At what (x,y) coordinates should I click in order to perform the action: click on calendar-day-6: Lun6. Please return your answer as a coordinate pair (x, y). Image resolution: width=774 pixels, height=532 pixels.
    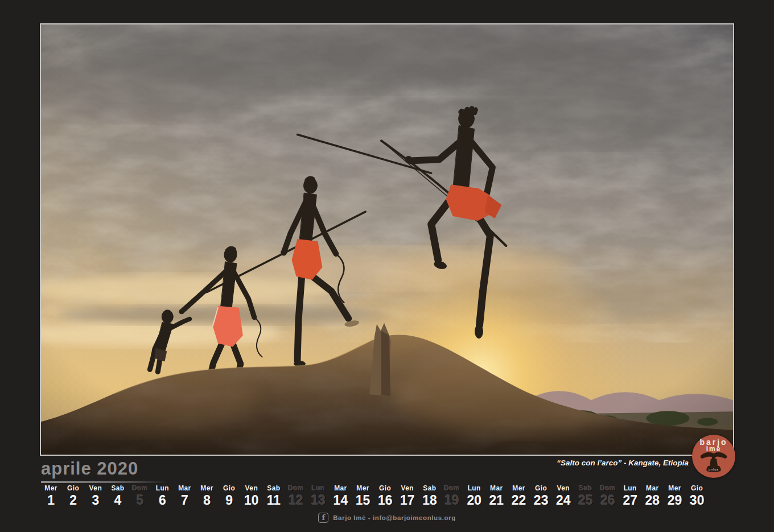
    Looking at the image, I should click on (163, 496).